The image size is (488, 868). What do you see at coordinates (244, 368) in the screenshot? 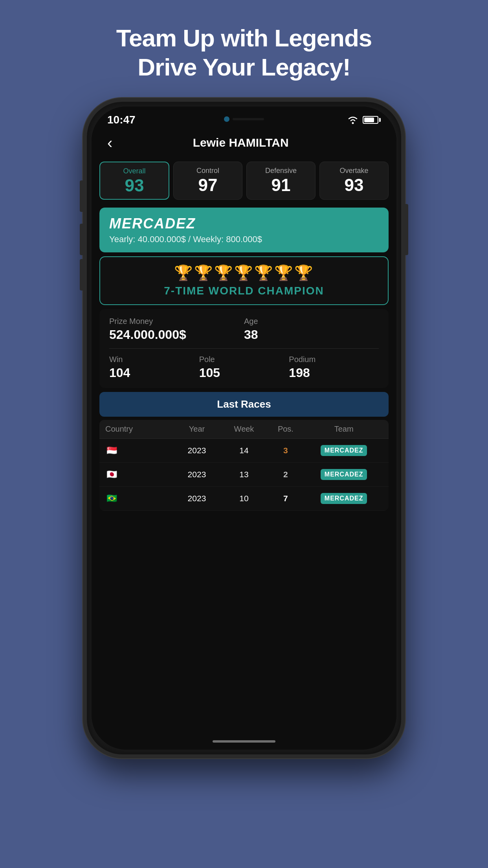
I see `info-row-win-pole-podium: Win 104 Pole 105 Podium 198` at bounding box center [244, 368].